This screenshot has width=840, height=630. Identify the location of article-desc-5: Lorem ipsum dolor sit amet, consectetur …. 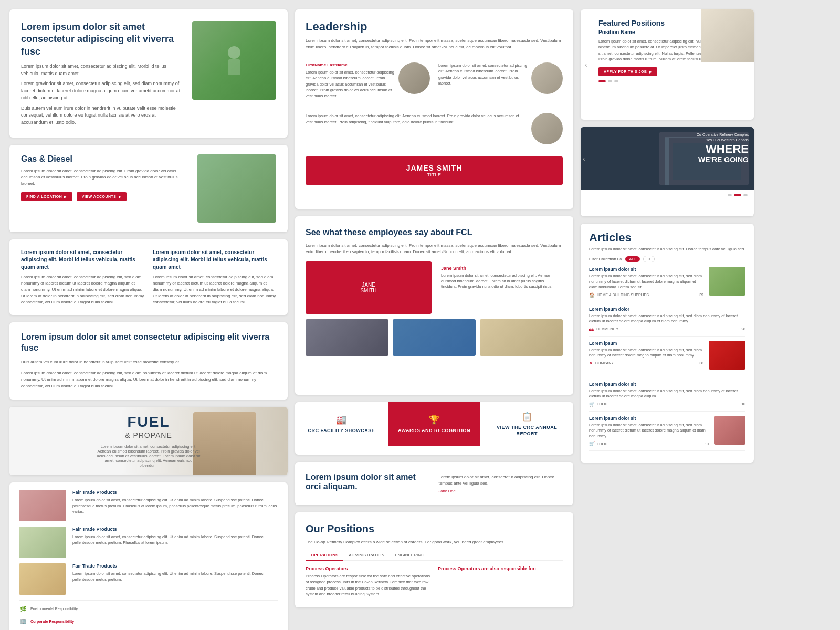
(649, 431).